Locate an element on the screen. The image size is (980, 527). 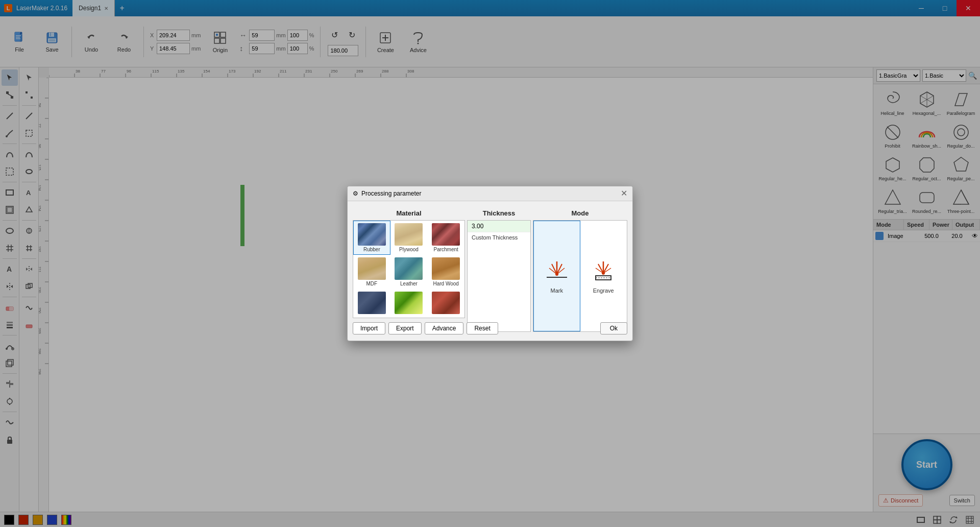
ok-btn: Ok is located at coordinates (614, 328).